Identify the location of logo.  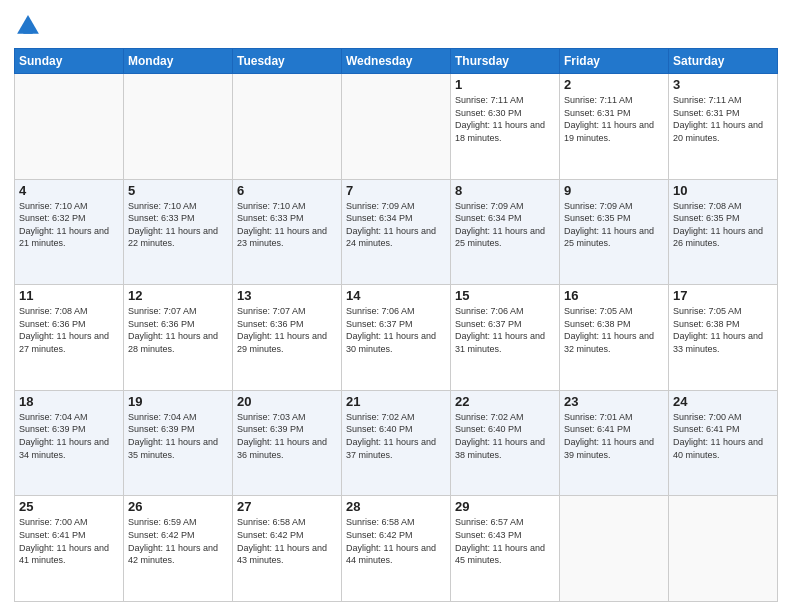
(30, 26).